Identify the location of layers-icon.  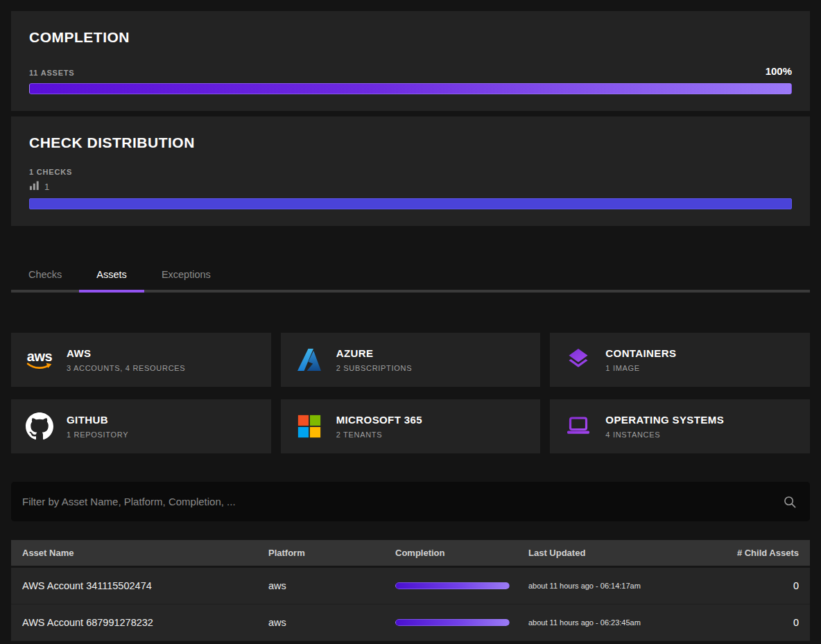
(578, 360).